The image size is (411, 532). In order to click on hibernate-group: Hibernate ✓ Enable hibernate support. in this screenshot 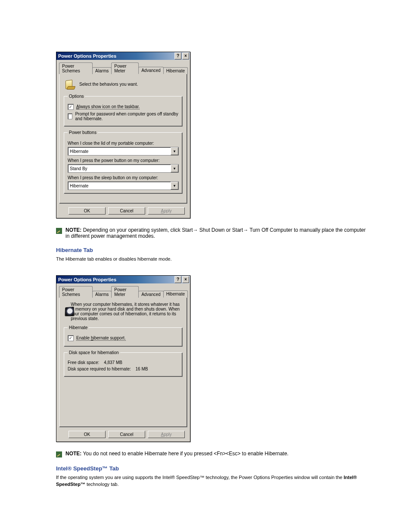, I will do `click(123, 336)`.